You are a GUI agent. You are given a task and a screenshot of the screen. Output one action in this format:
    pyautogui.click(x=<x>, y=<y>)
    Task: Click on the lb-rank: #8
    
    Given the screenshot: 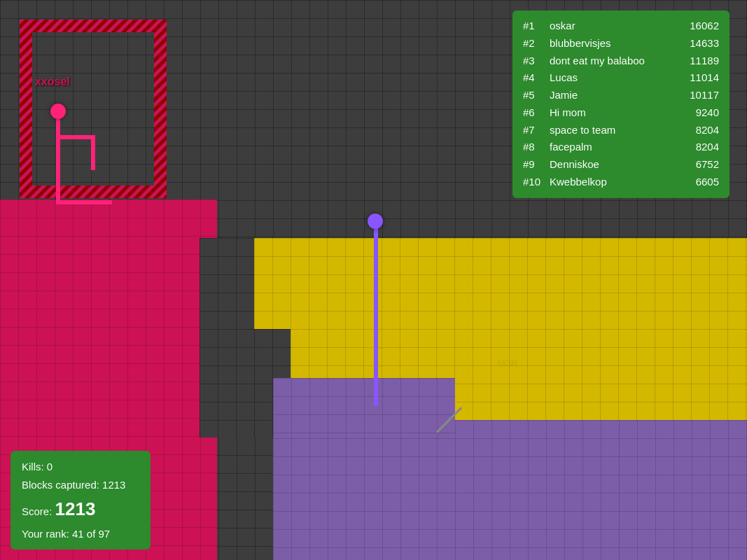 What is the action you would take?
    pyautogui.click(x=536, y=147)
    